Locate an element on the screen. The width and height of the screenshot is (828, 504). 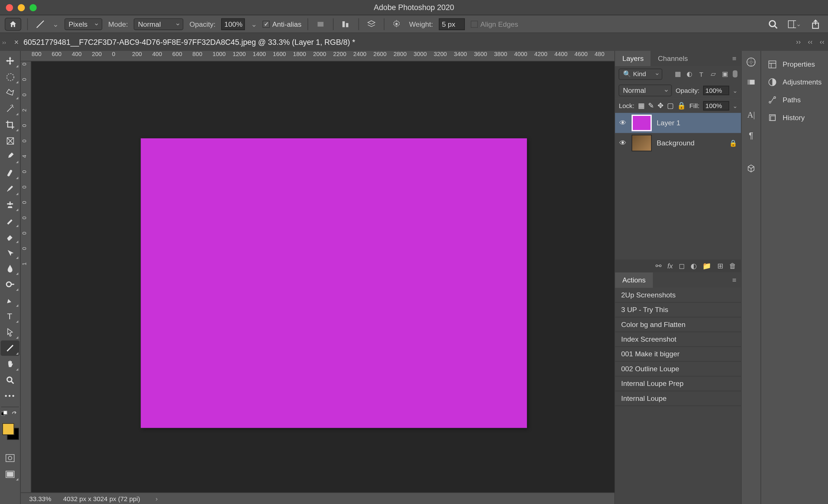
dodge-tool is located at coordinates (10, 284).